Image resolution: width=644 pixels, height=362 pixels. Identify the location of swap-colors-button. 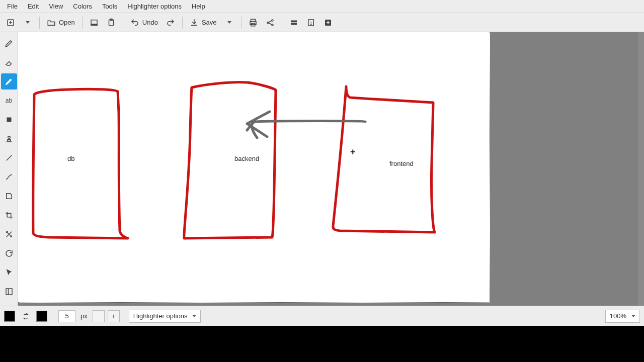
(26, 316).